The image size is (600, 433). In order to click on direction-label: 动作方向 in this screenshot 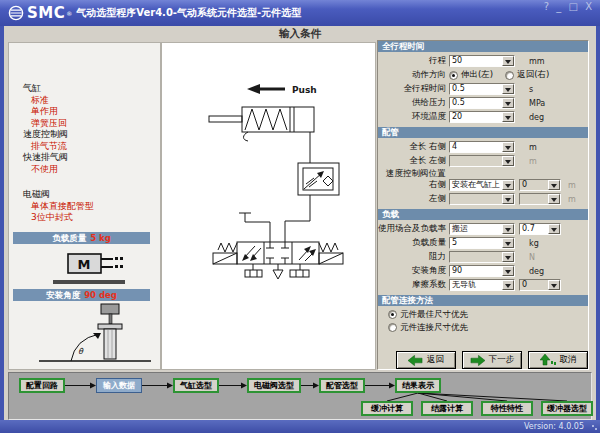, I will do `click(412, 75)`.